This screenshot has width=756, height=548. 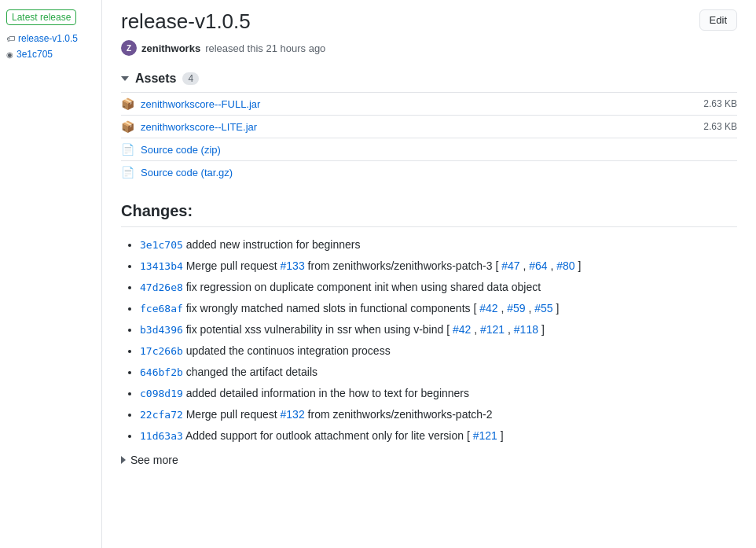 What do you see at coordinates (251, 372) in the screenshot?
I see `commit-text: changed the artifact details` at bounding box center [251, 372].